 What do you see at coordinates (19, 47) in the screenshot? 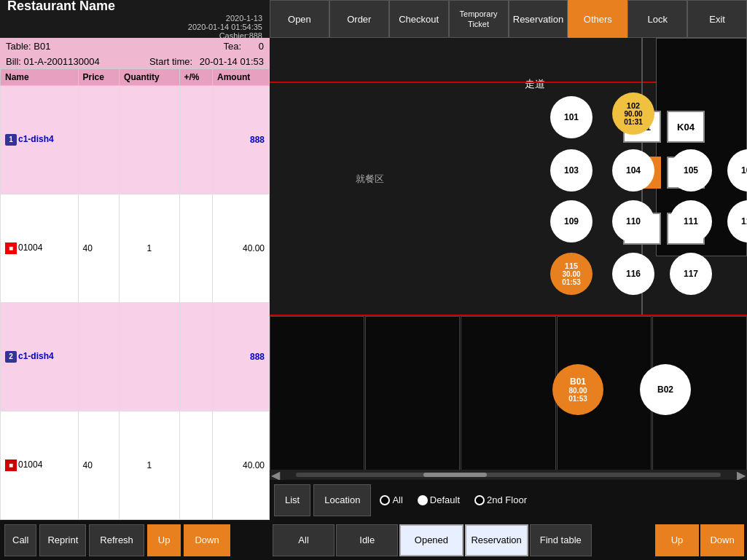
I see `table-label: Table:` at bounding box center [19, 47].